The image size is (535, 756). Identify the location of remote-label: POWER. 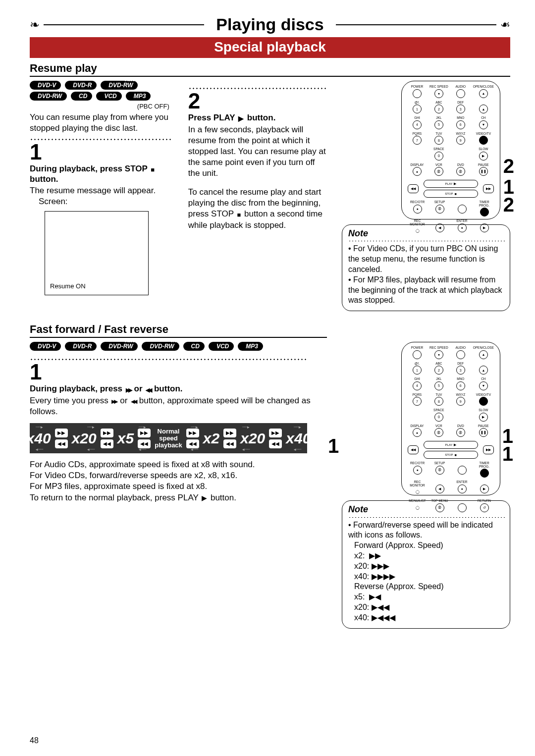
(417, 87).